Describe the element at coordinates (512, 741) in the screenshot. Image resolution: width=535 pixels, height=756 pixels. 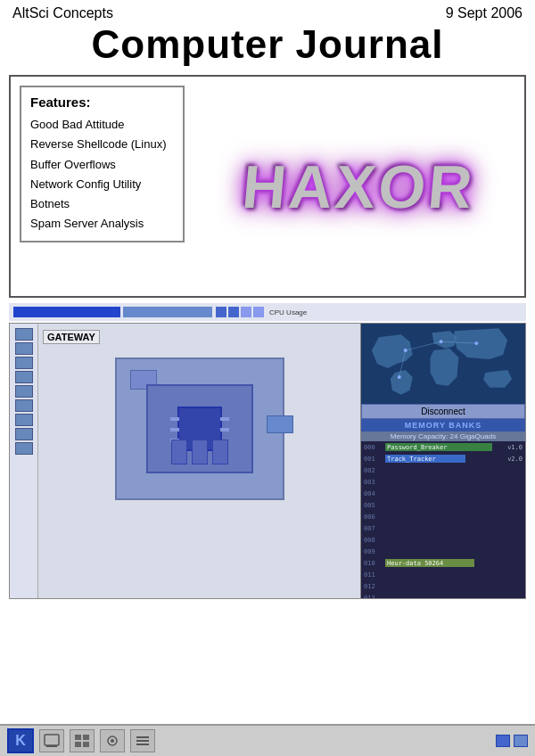
I see `taskbar-right` at that location.